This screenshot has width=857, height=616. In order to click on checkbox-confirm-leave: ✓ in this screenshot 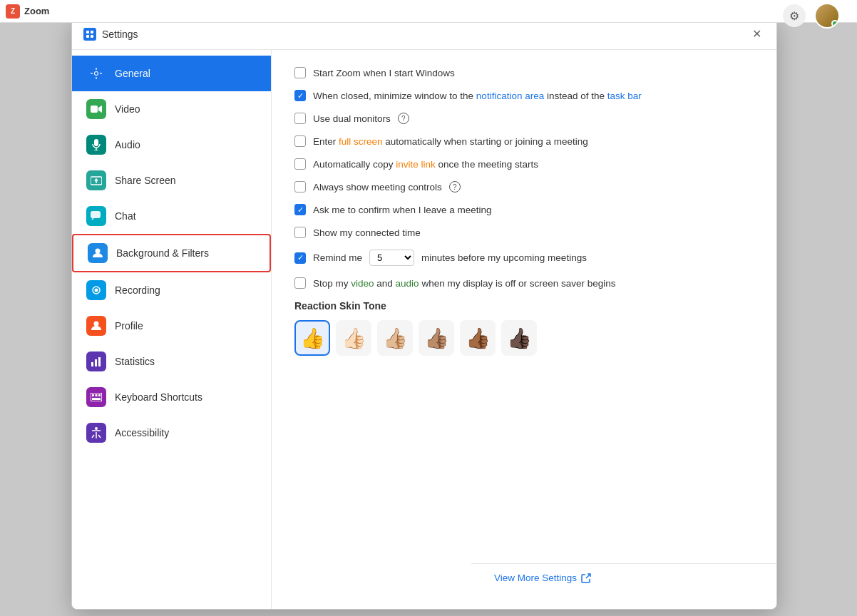, I will do `click(300, 210)`.